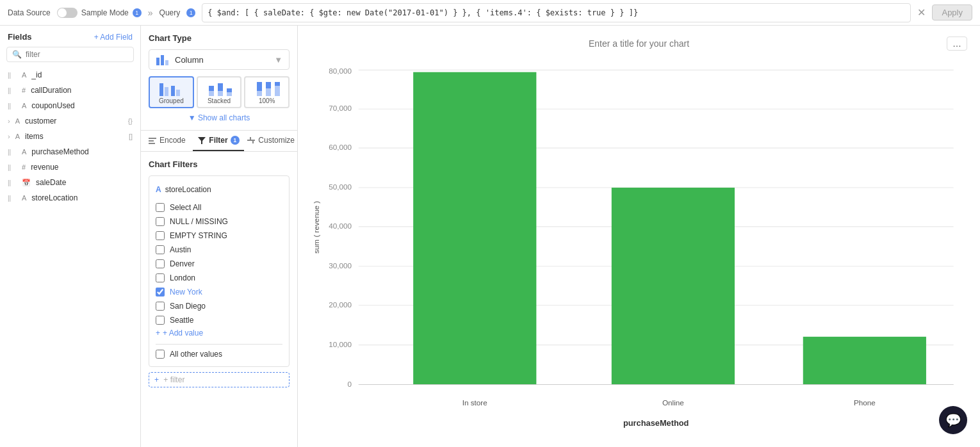 This screenshot has width=980, height=447. I want to click on field-name-customer: customer, so click(74, 121).